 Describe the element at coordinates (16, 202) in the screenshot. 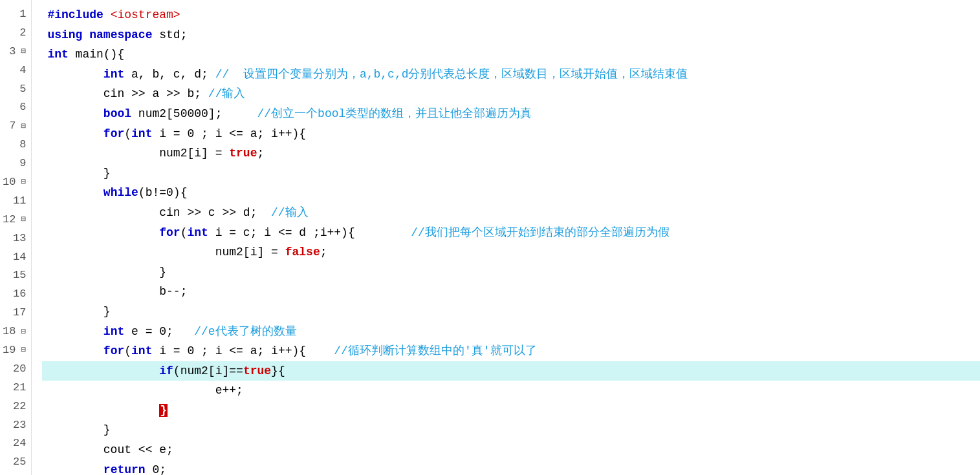

I see `line-number: 11` at that location.